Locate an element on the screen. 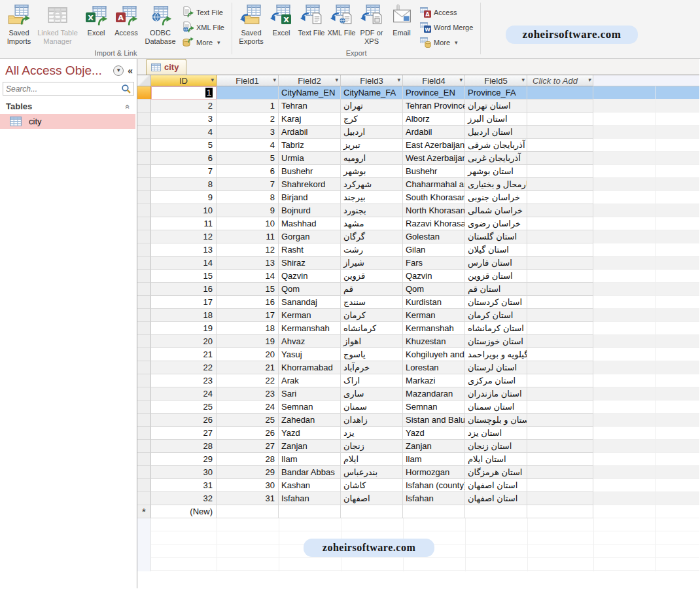 The width and height of the screenshot is (700, 589). cell-field1: 20 is located at coordinates (247, 355).